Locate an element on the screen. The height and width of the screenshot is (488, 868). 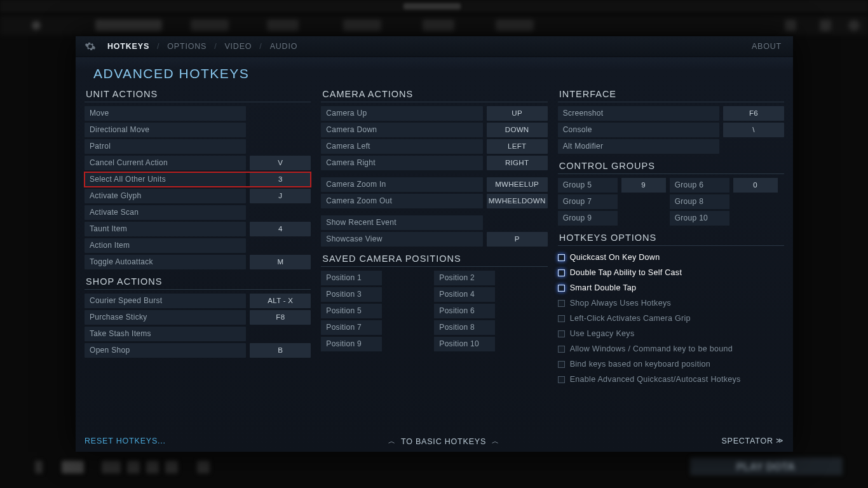
hotkey-label: Taunt Item is located at coordinates (165, 229).